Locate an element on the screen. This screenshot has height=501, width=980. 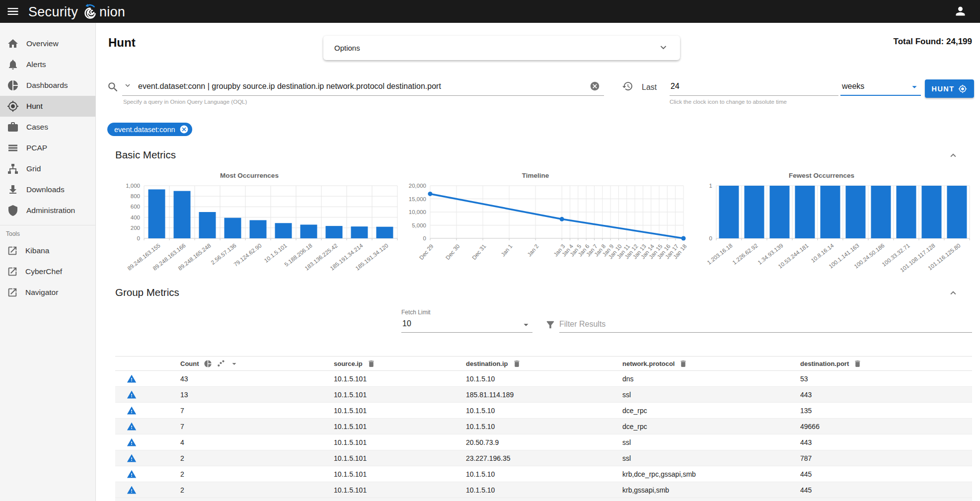
sidebar-tool-cyberchef: CyberChef is located at coordinates (48, 272).